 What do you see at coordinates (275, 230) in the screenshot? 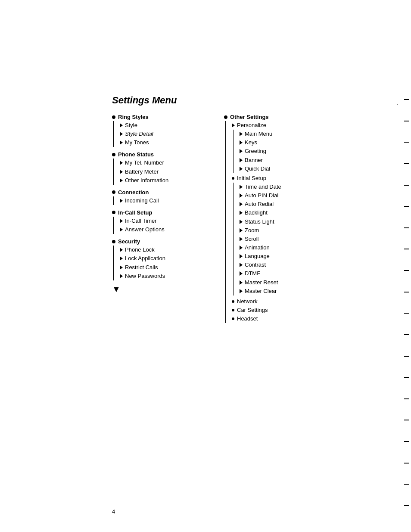
I see `list-item: Zoom` at bounding box center [275, 230].